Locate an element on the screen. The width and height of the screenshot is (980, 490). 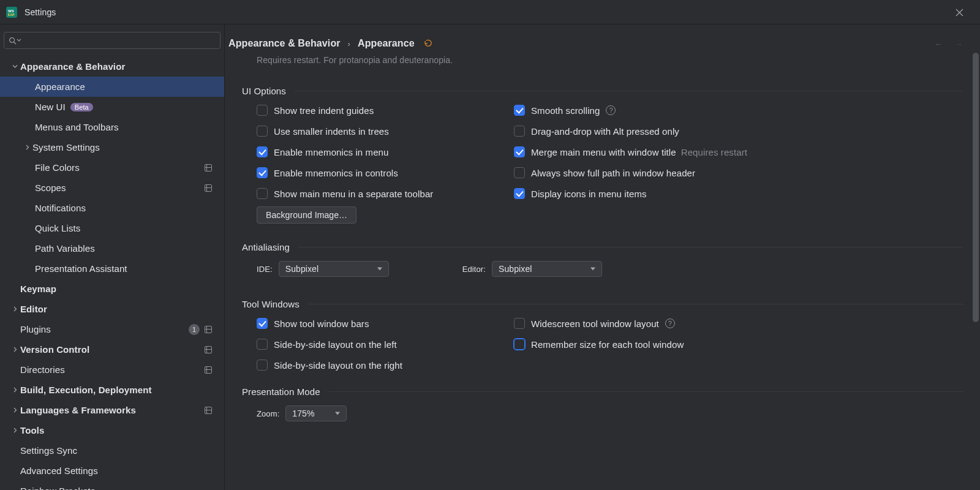
sidebar-item-plugins: Plugins1 is located at coordinates (112, 330).